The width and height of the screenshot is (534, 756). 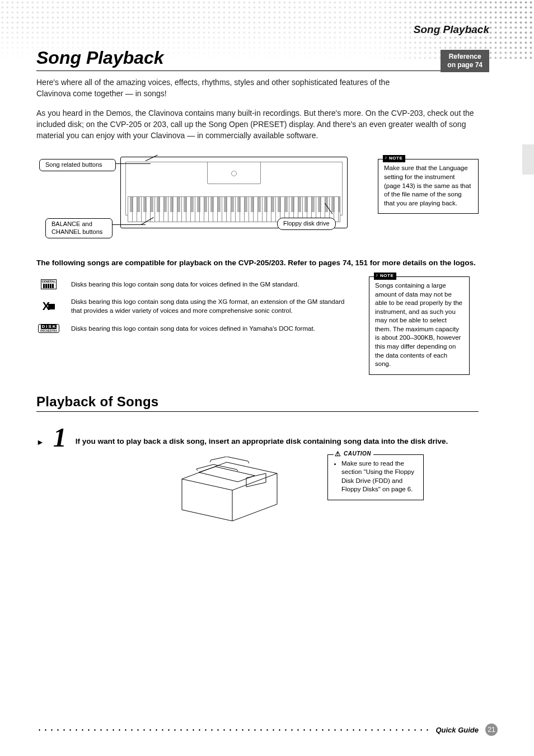 What do you see at coordinates (192, 284) in the screenshot?
I see `logo-row-gm: GENERAL Disks bearing this logo contain …` at bounding box center [192, 284].